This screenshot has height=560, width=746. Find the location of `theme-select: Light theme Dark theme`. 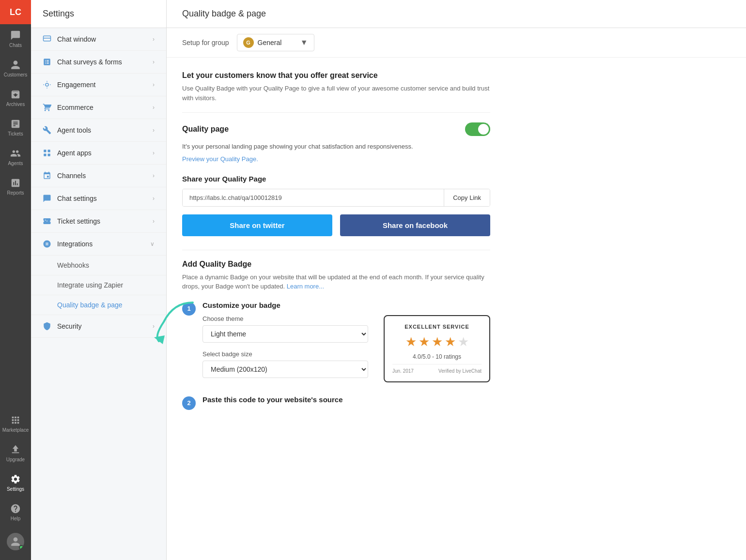

theme-select: Light theme Dark theme is located at coordinates (285, 334).